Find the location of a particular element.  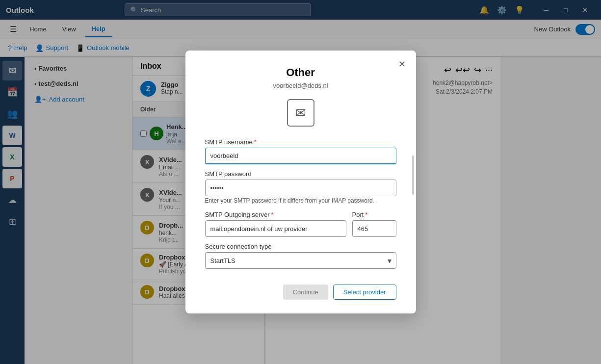

modal-form: SMTP username * SMTP password Enter your… is located at coordinates (301, 207).